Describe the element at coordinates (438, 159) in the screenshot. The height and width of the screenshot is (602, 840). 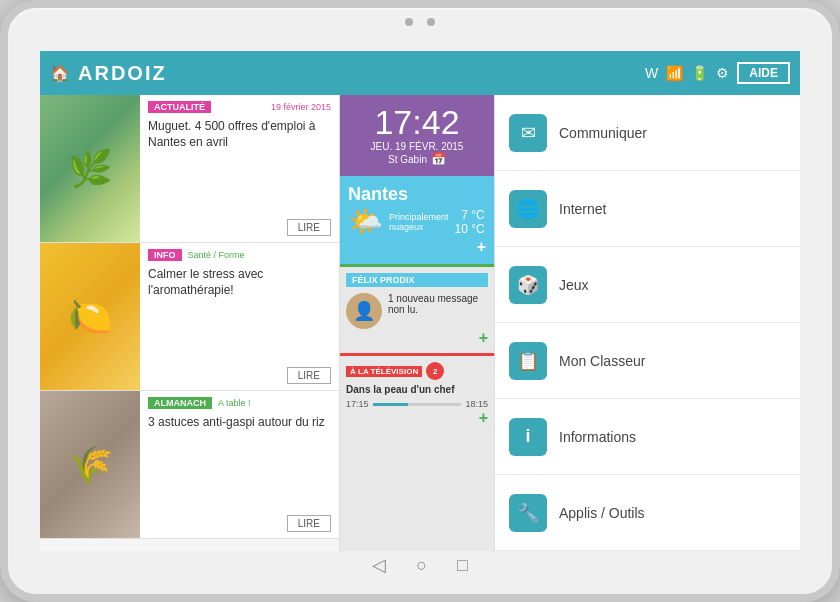
I see `calendar-icon: 📅` at that location.